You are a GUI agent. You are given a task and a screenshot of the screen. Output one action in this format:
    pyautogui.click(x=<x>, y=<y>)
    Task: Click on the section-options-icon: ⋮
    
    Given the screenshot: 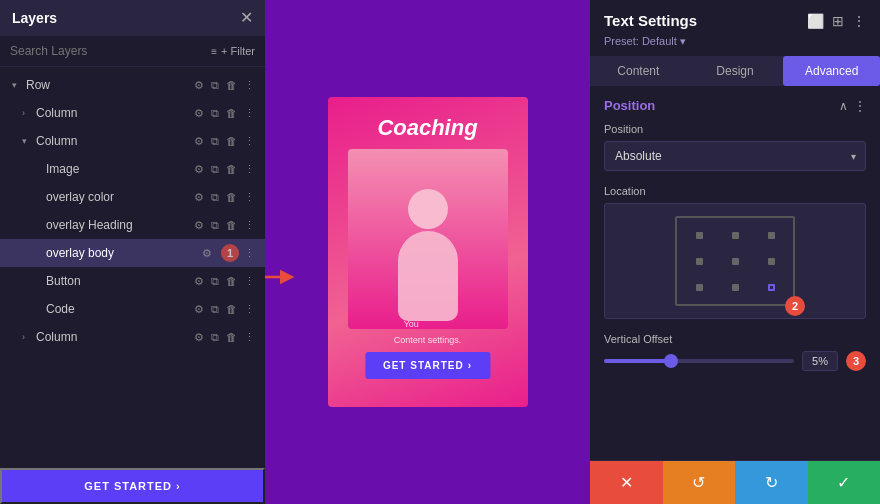 What is the action you would take?
    pyautogui.click(x=860, y=106)
    